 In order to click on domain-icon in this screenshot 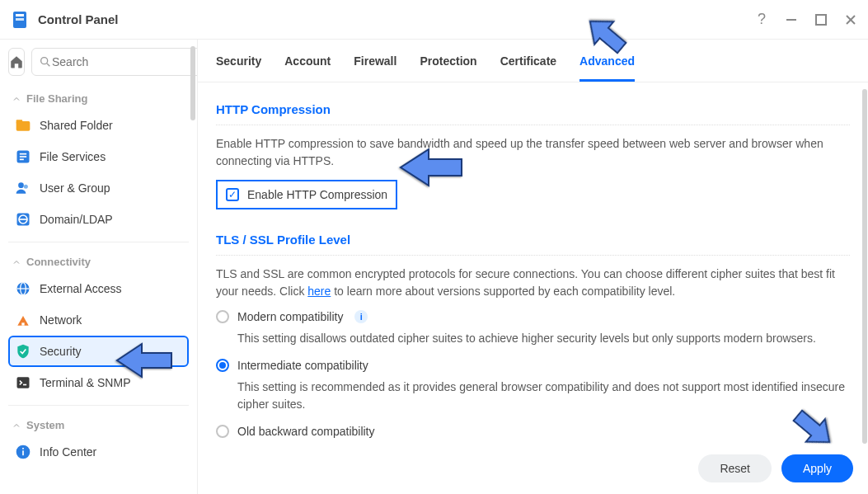, I will do `click(23, 219)`.